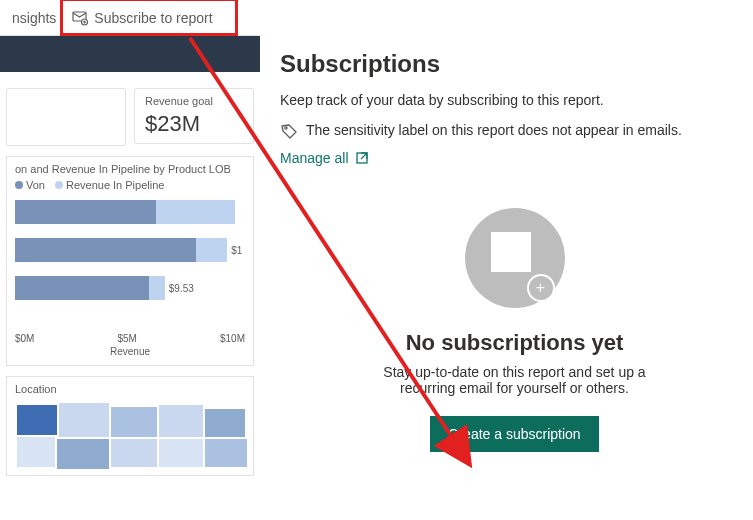  I want to click on sensitivity-info: The sensitivity label on this report doe…, so click(514, 131).